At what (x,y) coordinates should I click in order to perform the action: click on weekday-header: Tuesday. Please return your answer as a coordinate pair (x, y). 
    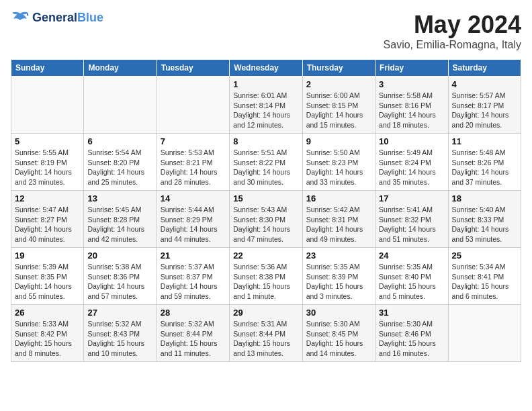
    Looking at the image, I should click on (193, 68).